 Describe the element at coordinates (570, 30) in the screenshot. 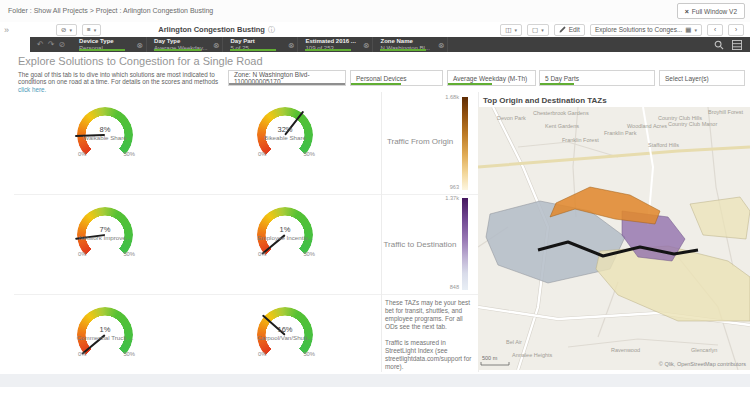

I see `edit-button: Edit` at that location.